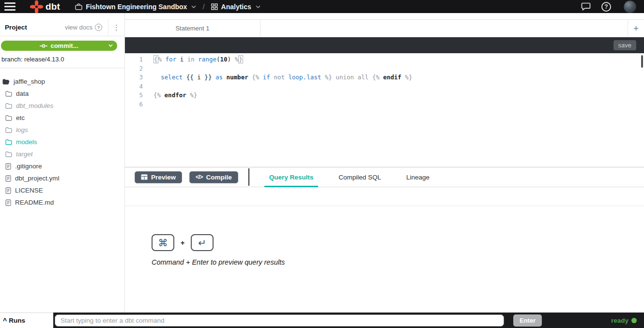 This screenshot has width=644, height=328. Describe the element at coordinates (136, 7) in the screenshot. I see `account-selector: Fishtown Engineering Sandbox` at that location.